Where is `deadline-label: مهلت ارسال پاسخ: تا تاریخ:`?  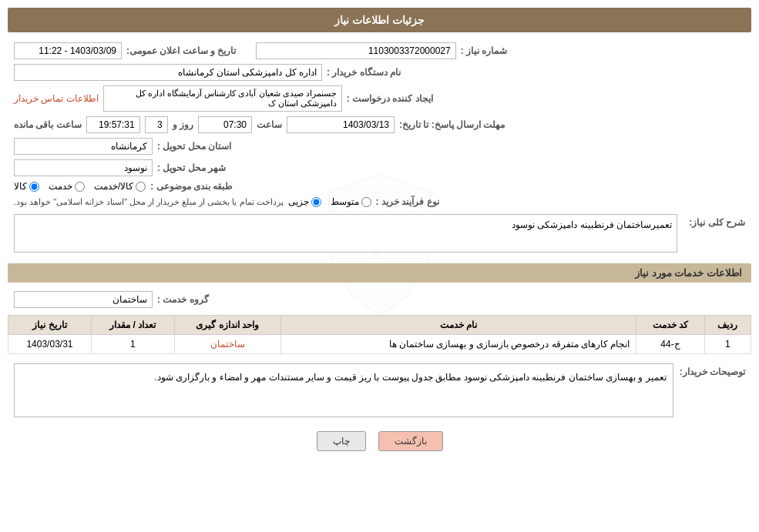 deadline-label: مهلت ارسال پاسخ: تا تاریخ: is located at coordinates (452, 125).